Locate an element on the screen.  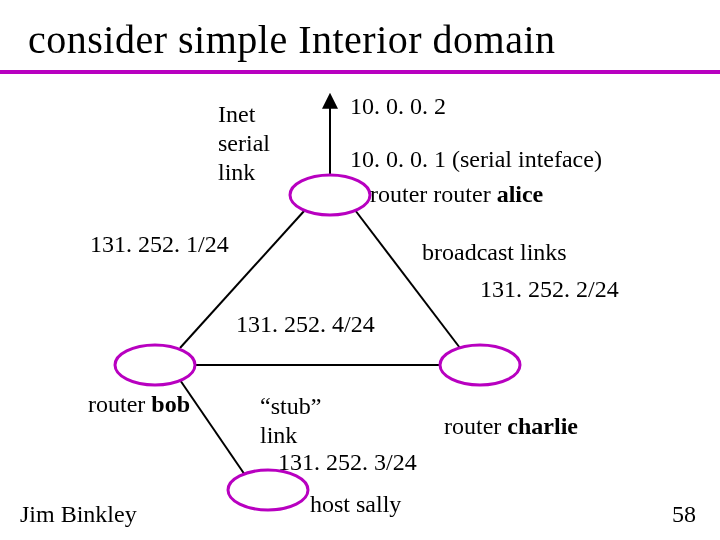
node-bob is located at coordinates (155, 365).